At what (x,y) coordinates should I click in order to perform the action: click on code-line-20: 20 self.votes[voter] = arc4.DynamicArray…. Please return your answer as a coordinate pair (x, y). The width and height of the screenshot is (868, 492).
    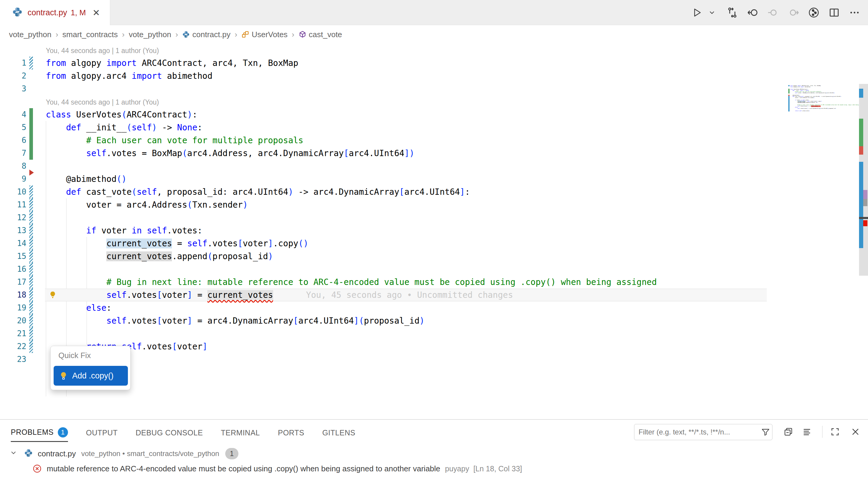
    Looking at the image, I should click on (434, 321).